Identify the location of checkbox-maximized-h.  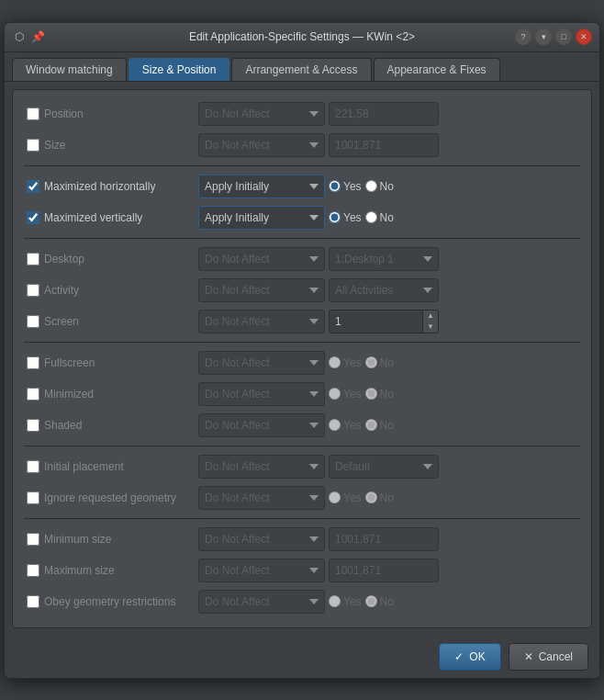
(33, 186).